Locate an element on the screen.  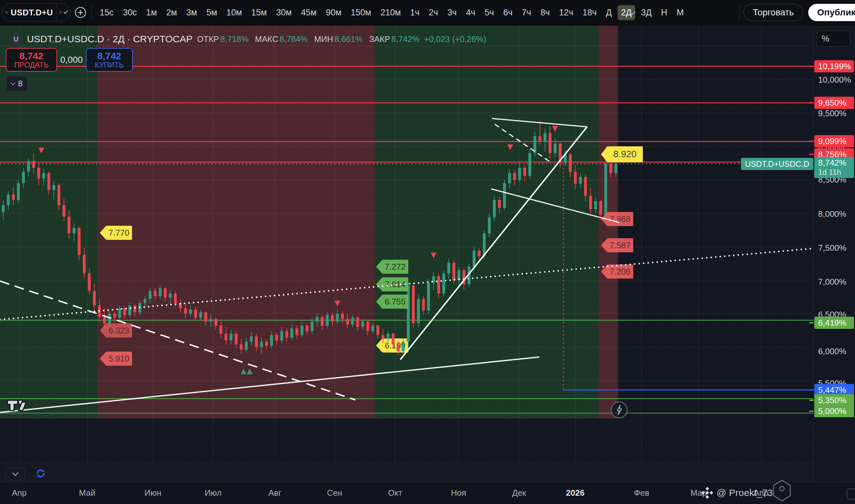
price-tag: 7.206 is located at coordinates (617, 272).